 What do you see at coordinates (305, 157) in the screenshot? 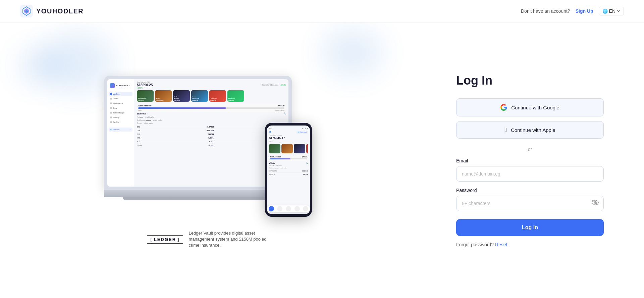
I see `mobile-yield-val: $98.79` at bounding box center [305, 157].